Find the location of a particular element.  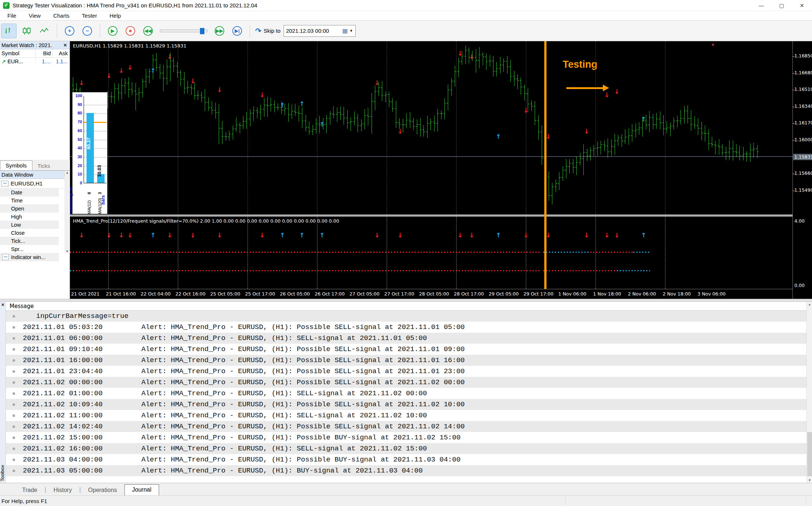

journal-row: 2021.11.02 10:09:40Alert: HMA_Trend_Pro … is located at coordinates (406, 404).